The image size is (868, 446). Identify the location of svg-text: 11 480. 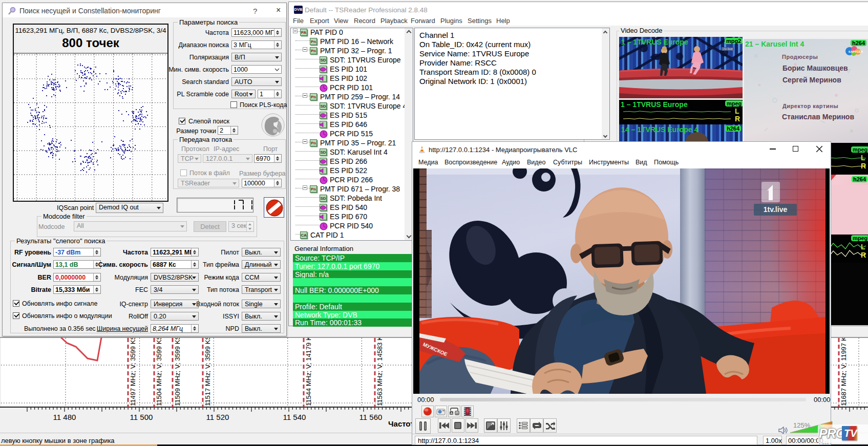
(65, 417).